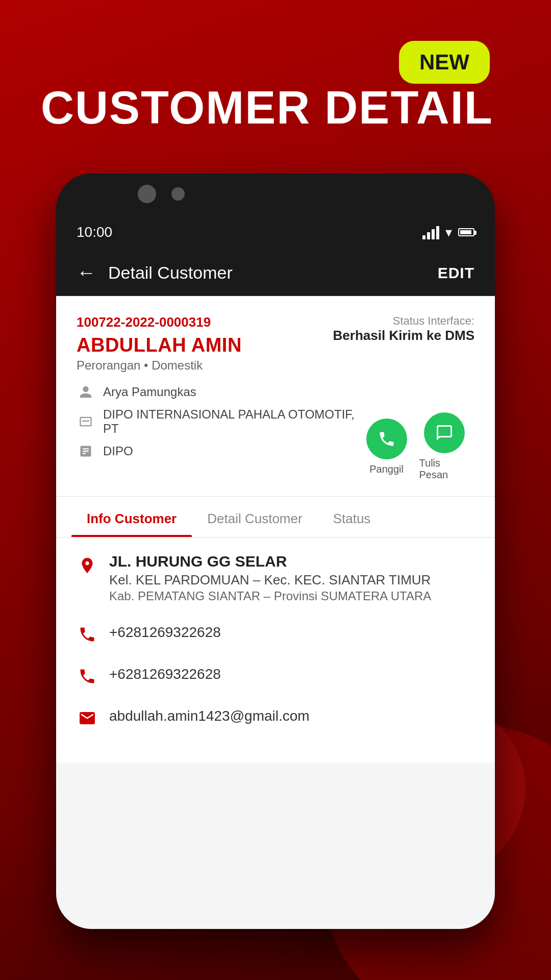 The image size is (551, 980). I want to click on phone-top-bar, so click(276, 194).